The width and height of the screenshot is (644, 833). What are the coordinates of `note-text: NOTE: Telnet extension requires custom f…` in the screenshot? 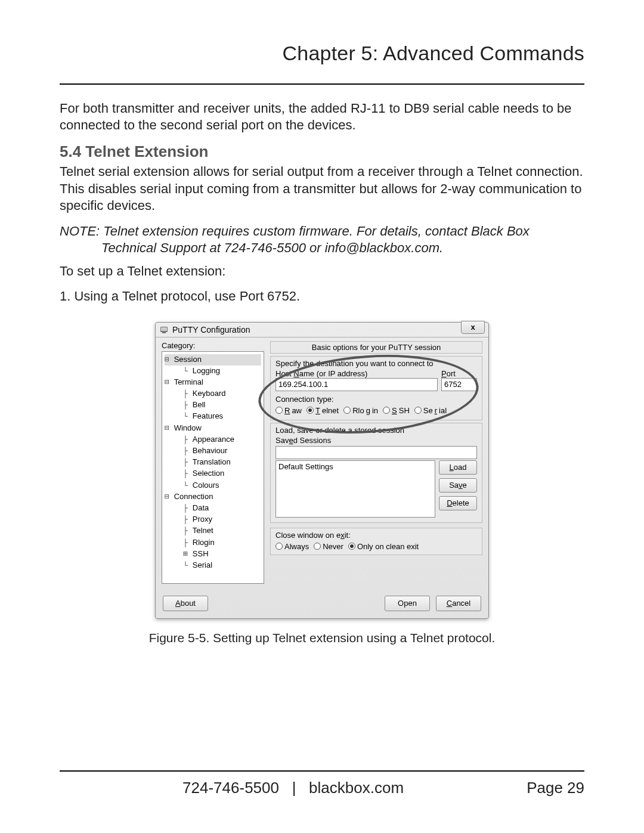 It's located at (322, 240).